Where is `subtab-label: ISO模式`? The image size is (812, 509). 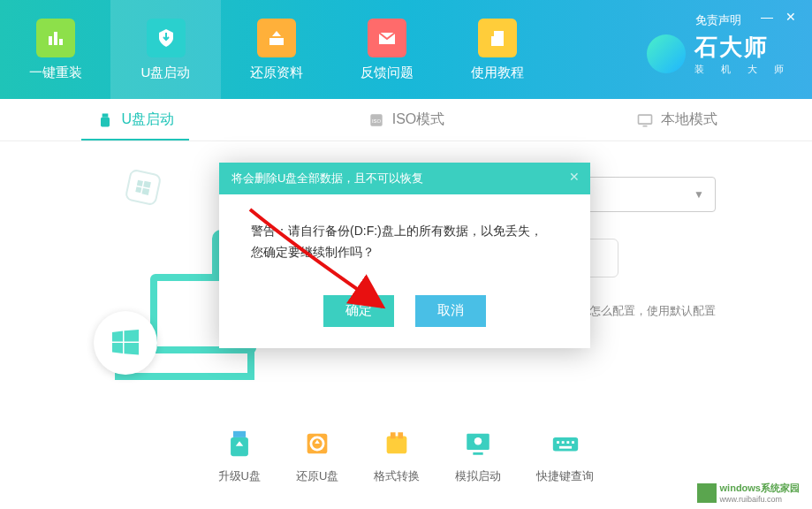 subtab-label: ISO模式 is located at coordinates (419, 120).